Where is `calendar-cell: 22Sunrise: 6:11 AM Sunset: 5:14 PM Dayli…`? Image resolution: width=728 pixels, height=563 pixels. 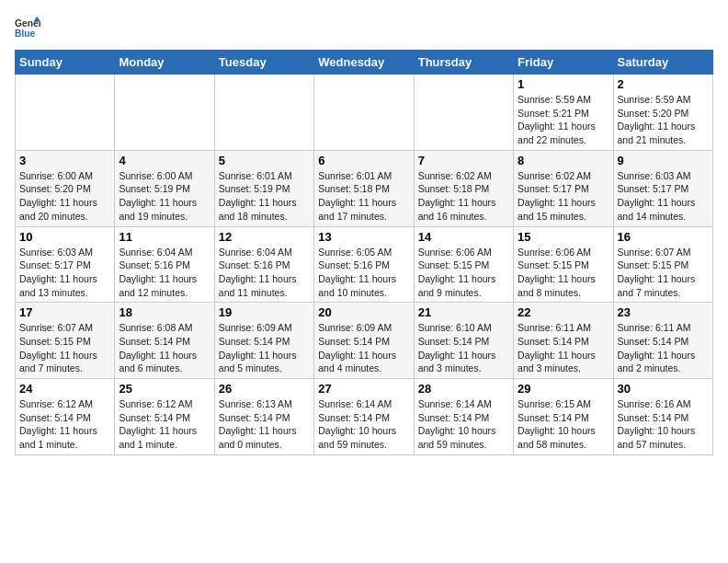
calendar-cell: 22Sunrise: 6:11 AM Sunset: 5:14 PM Dayli… is located at coordinates (563, 340).